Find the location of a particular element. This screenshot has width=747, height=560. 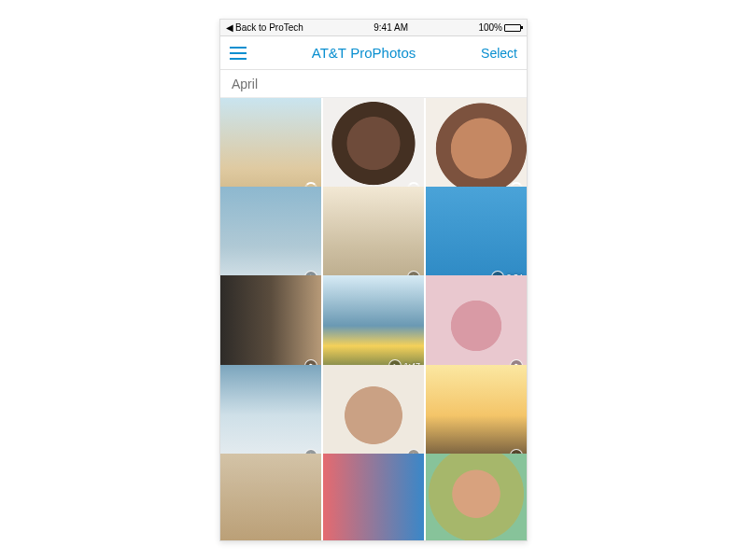

chevron-left-icon: ◀ is located at coordinates (230, 28).